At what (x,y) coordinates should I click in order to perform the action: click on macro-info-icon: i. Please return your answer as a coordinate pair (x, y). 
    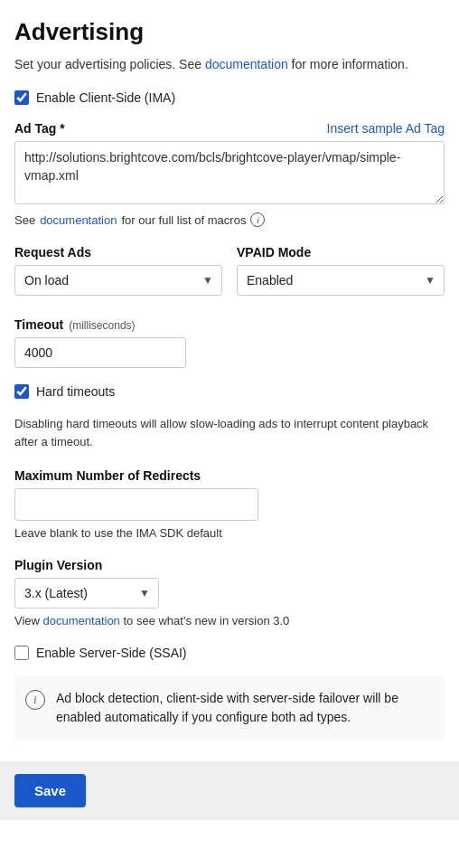
    Looking at the image, I should click on (258, 220).